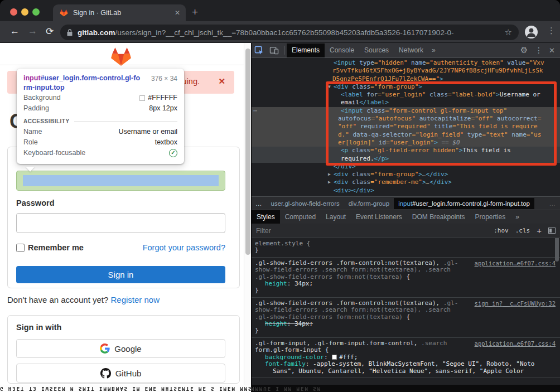 The width and height of the screenshot is (560, 392). I want to click on traffic-light-close, so click(13, 12).